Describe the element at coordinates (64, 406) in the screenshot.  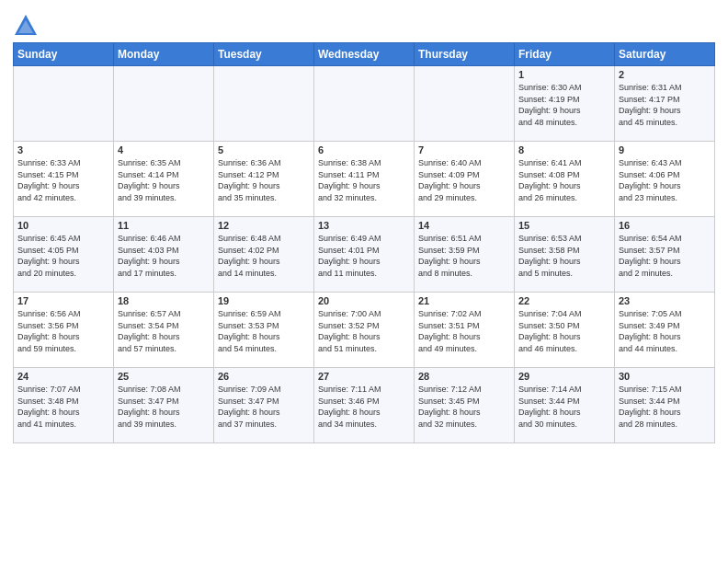
I see `day-cell: 24Sunrise: 7:07 AM Sunset: 3:48 PM Dayli…` at that location.